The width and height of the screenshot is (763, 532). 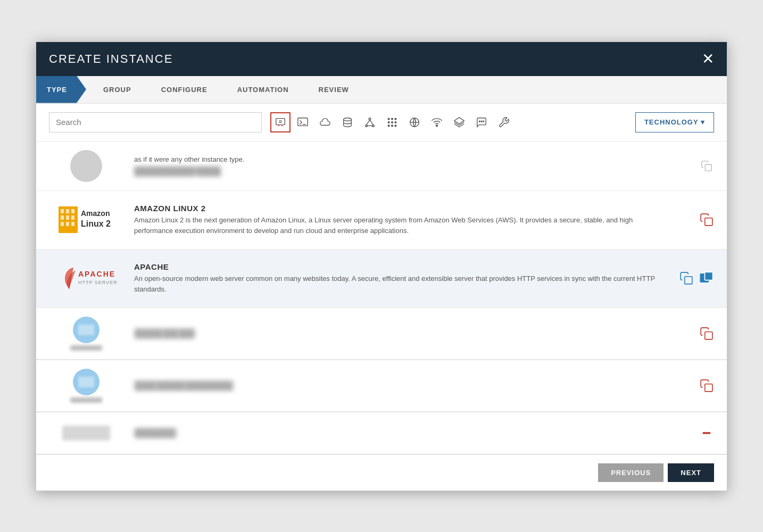 What do you see at coordinates (707, 278) in the screenshot?
I see `copy-icon-filled` at bounding box center [707, 278].